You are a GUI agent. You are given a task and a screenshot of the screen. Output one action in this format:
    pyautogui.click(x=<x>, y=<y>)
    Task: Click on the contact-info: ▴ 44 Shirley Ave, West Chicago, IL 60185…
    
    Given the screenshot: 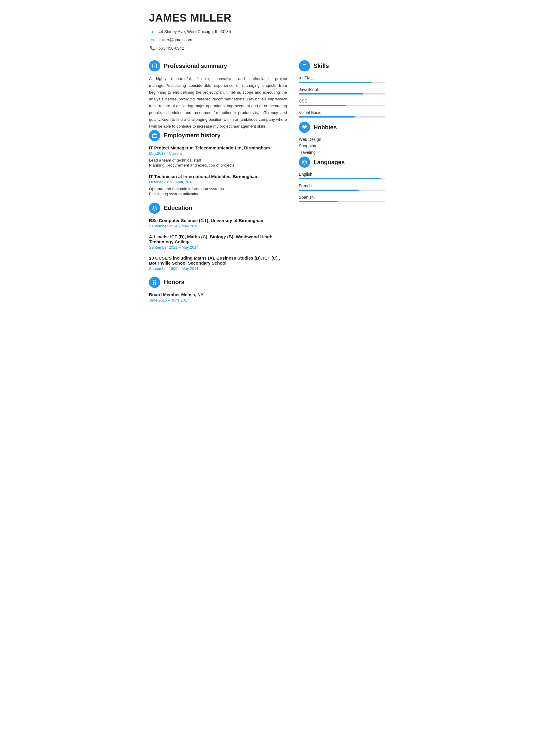 What is the action you would take?
    pyautogui.click(x=267, y=40)
    